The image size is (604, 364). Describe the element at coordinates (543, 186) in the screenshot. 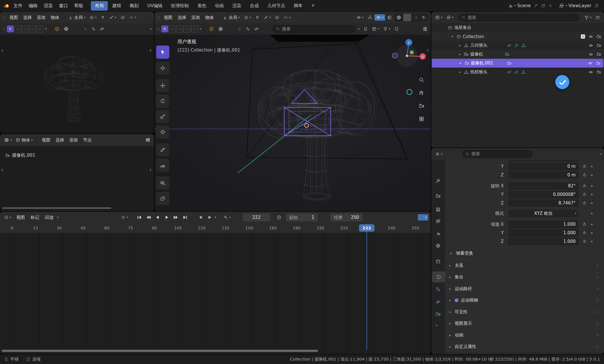

I see `field-rotation-x: 82°` at that location.